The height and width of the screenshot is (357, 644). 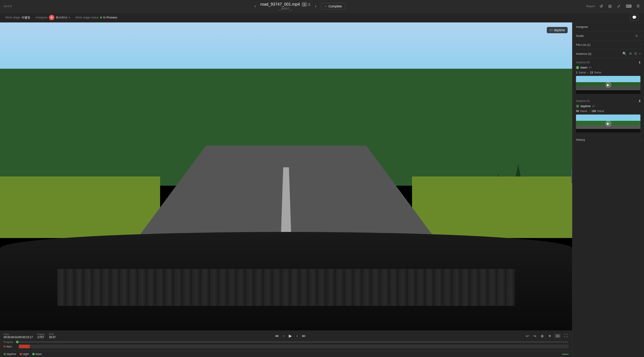 What do you see at coordinates (608, 68) in the screenshot?
I see `instance-tag-row-1: dawn 🏷` at bounding box center [608, 68].